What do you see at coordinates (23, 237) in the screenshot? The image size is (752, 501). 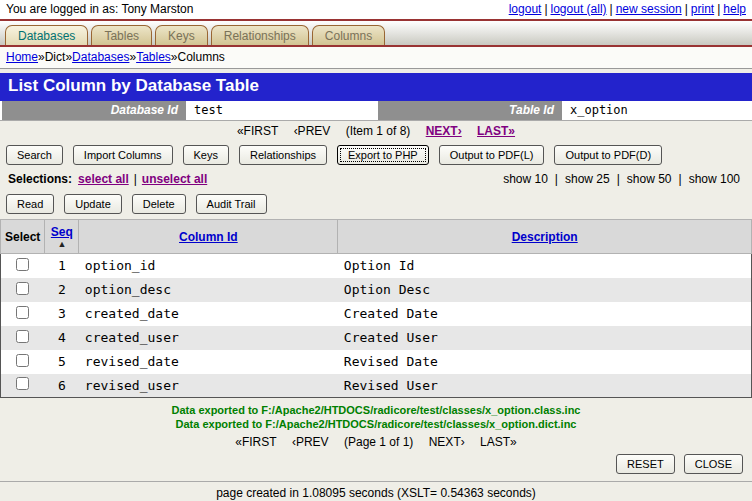 I see `select-column-header: Select` at bounding box center [23, 237].